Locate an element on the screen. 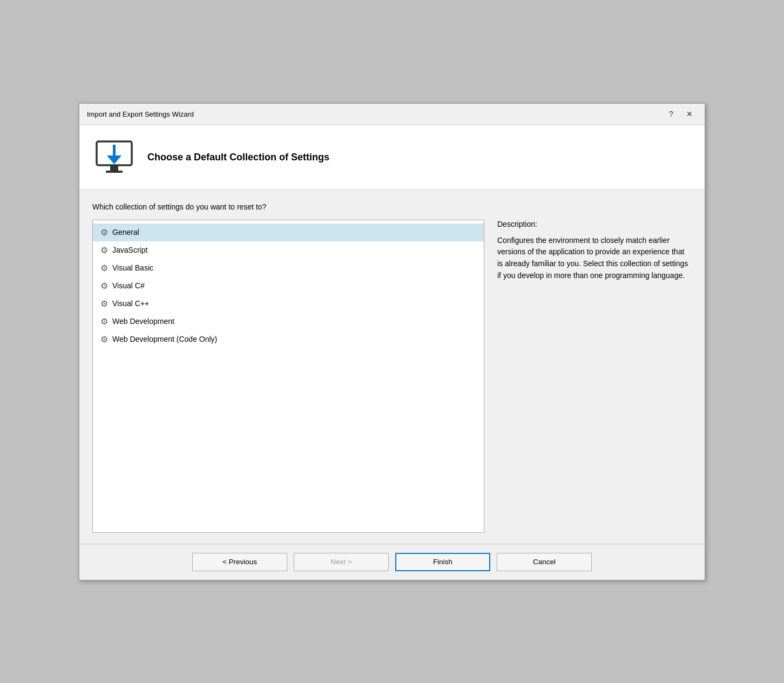 The height and width of the screenshot is (683, 784). wizard-header: Choose a Default Collection of Settings is located at coordinates (392, 158).